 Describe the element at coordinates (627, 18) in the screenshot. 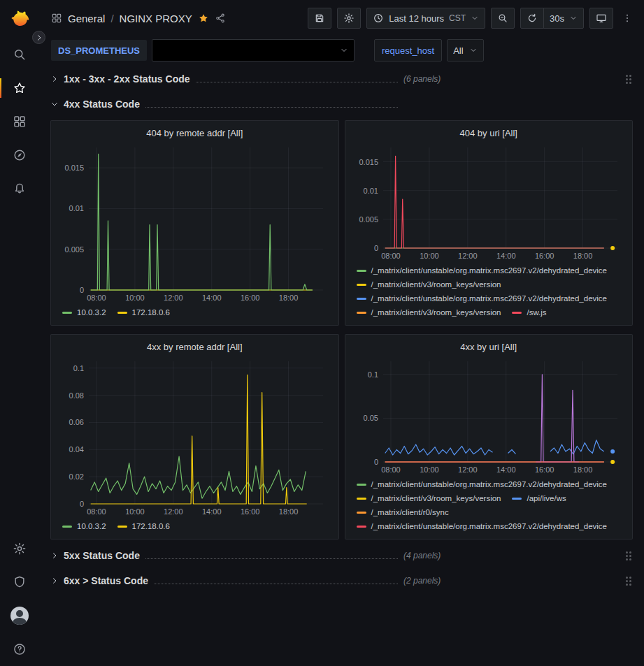

I see `more-options-button` at that location.